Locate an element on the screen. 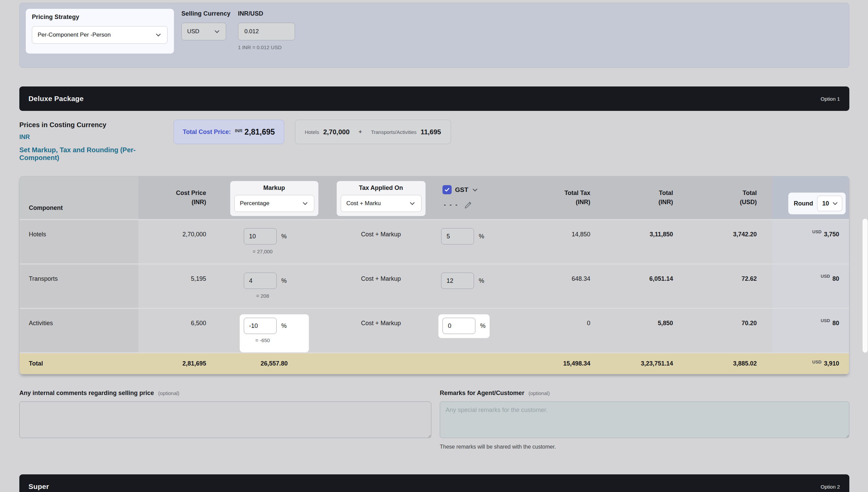 The image size is (868, 492). total-cost-label: Total Cost Price: is located at coordinates (207, 132).